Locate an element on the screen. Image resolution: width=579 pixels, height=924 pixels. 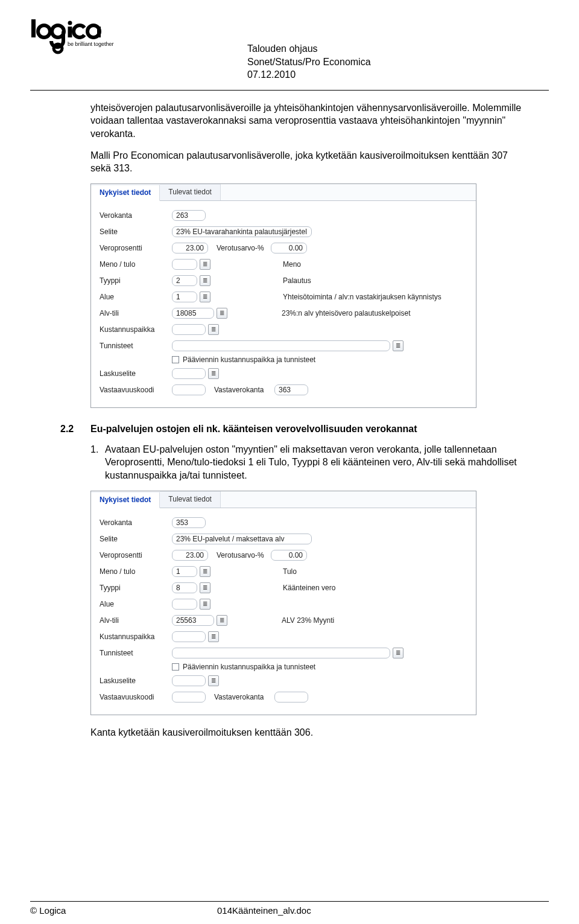
lbl-vastaverokanta: Vastaverokanta is located at coordinates (244, 697).